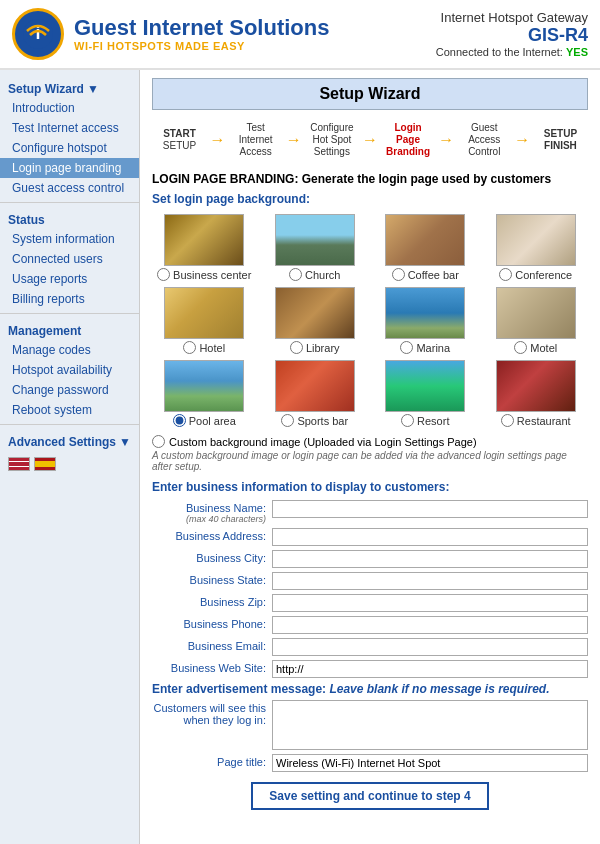 The height and width of the screenshot is (844, 600). I want to click on advert-label: Enter advertisement message: Leave blank…, so click(370, 689).